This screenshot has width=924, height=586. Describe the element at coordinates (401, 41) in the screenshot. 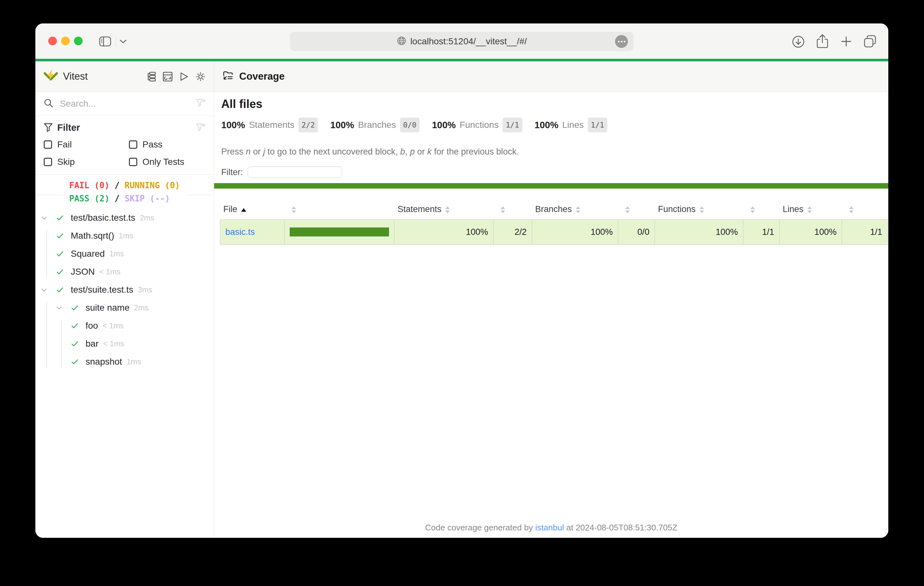

I see `globe-icon` at that location.